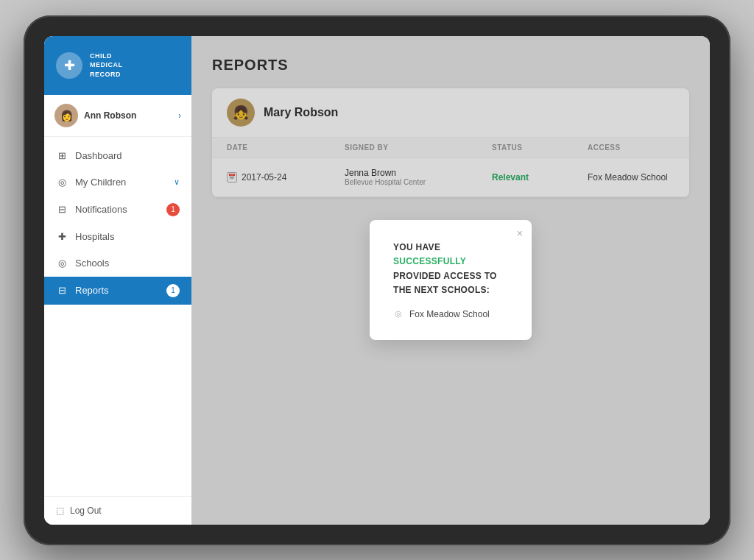 The image size is (754, 560). What do you see at coordinates (118, 263) in the screenshot?
I see `sidebar-item-schools: ◎ Schools` at bounding box center [118, 263].